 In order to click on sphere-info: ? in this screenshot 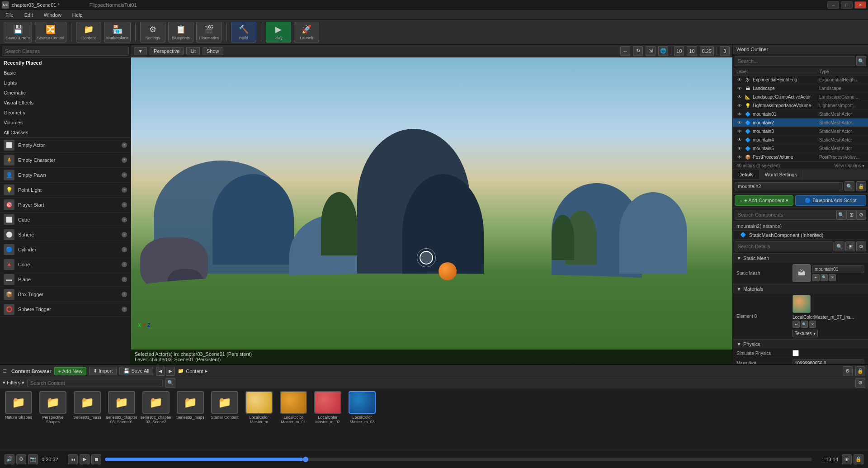, I will do `click(124, 235)`.